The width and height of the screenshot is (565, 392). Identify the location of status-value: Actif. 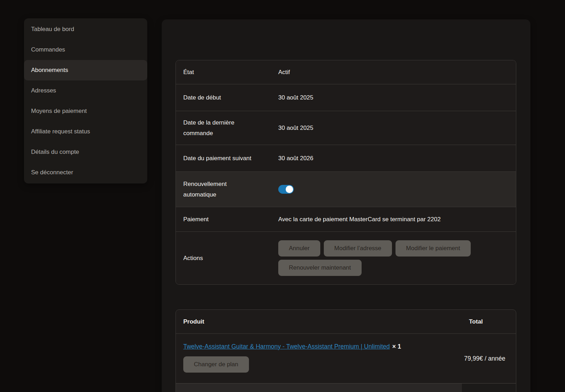
(397, 72).